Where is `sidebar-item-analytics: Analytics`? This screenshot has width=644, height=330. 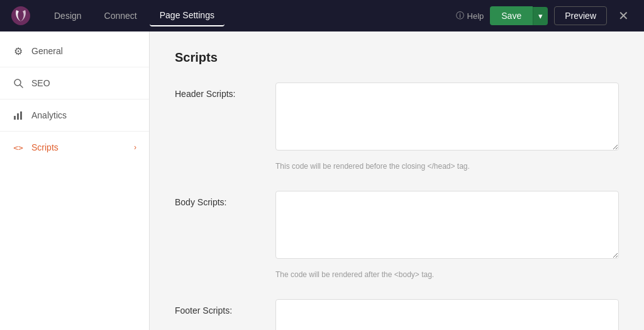
sidebar-item-analytics: Analytics is located at coordinates (74, 115).